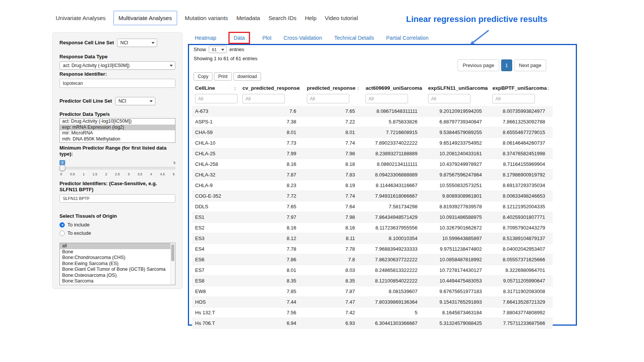 The height and width of the screenshot is (362, 644). I want to click on tissue-option-bone-chondrosarcoma-chs: Bone:Chondrosarcoma (CHS), so click(117, 258).